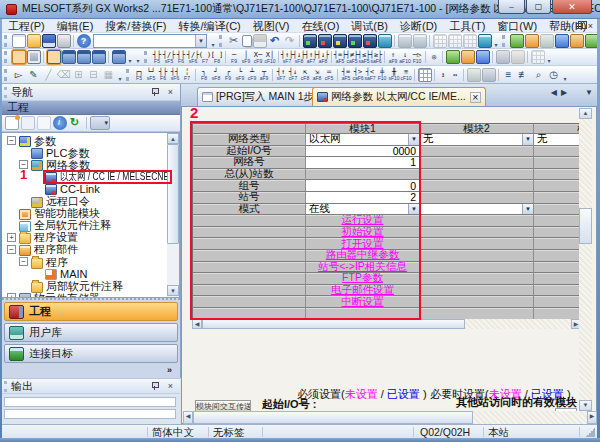 The height and width of the screenshot is (442, 600). I want to click on ladder-cF10-icon: X│cF10, so click(270, 57).